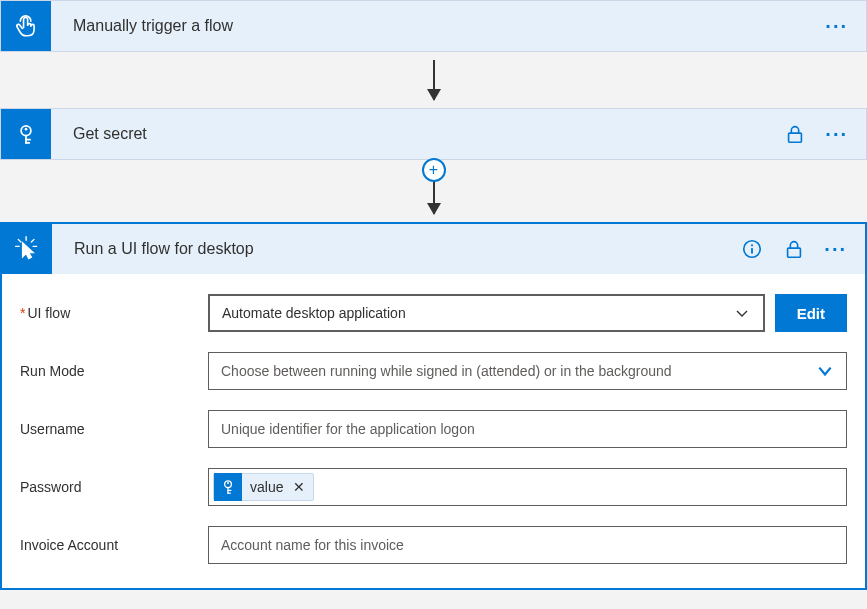 The height and width of the screenshot is (609, 867). Describe the element at coordinates (528, 371) in the screenshot. I see `run-mode-select: Choose between running while signed in (…` at that location.